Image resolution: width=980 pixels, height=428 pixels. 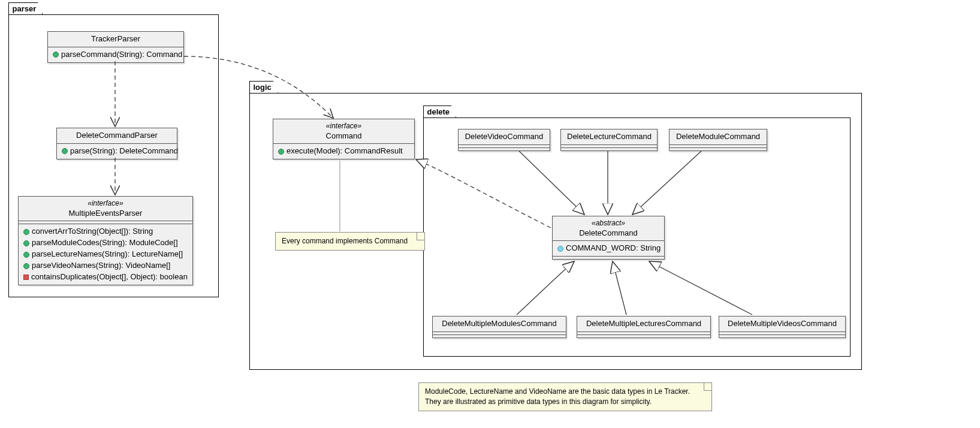 I want to click on class-delete-video-command: DeleteVideoCommand, so click(x=504, y=140).